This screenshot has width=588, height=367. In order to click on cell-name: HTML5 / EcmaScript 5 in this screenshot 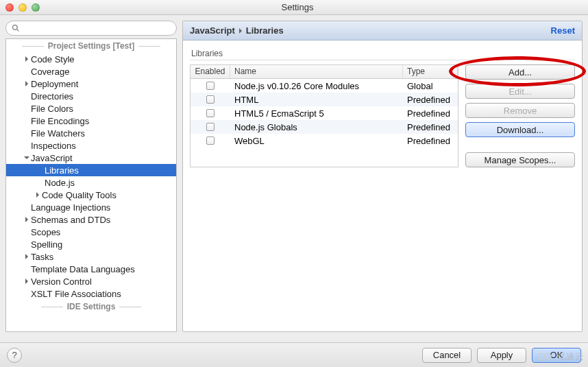, I will do `click(317, 114)`.